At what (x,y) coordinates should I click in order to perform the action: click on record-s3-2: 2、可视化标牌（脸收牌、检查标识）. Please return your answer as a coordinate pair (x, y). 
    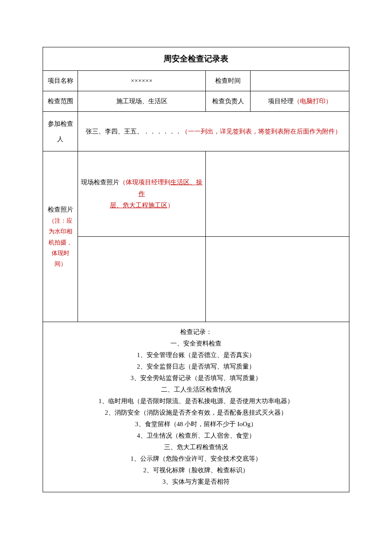
    Looking at the image, I should click on (196, 470).